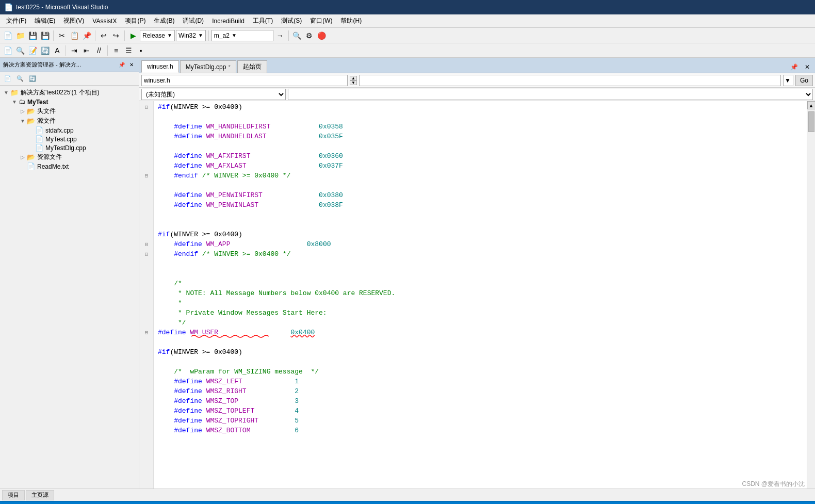 This screenshot has height=504, width=815. I want to click on file-stdafx: ▷ 📄 stdafx.cpp, so click(82, 130).